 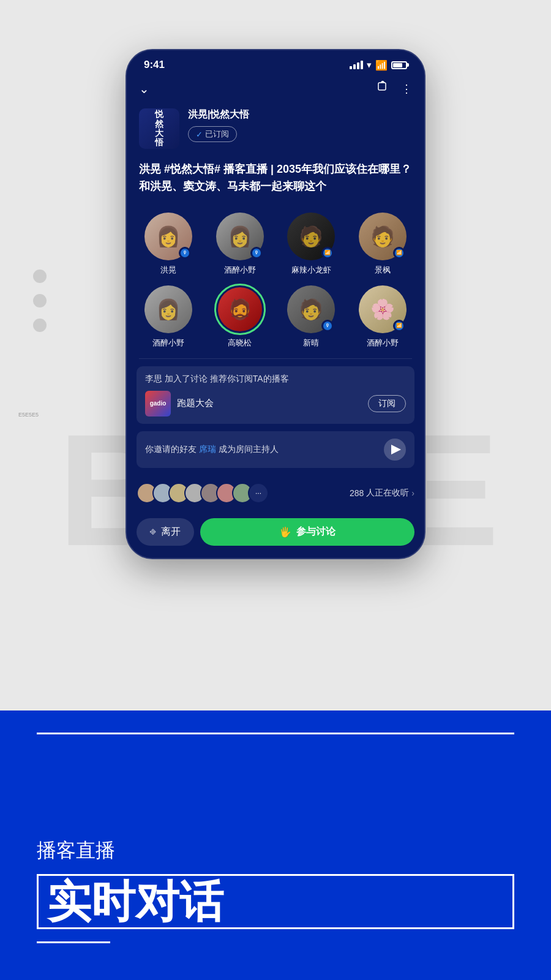 What do you see at coordinates (158, 404) in the screenshot?
I see `rec-cover: gadio` at bounding box center [158, 404].